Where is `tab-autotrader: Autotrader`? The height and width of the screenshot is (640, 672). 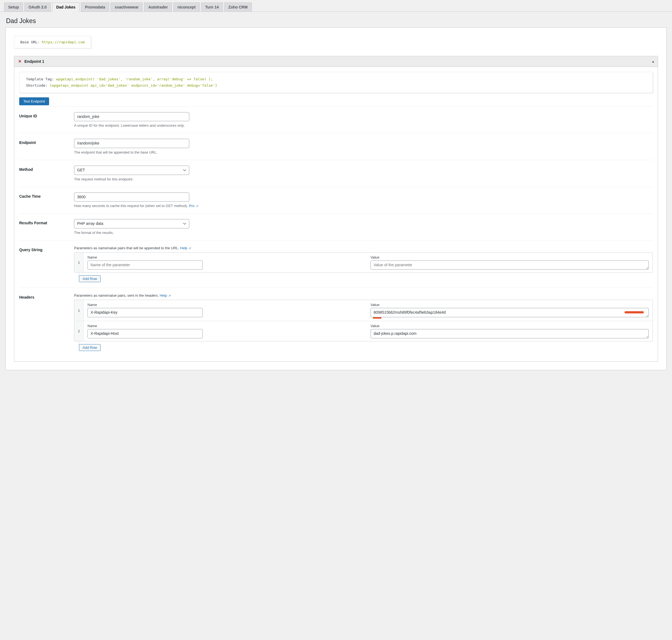 tab-autotrader: Autotrader is located at coordinates (158, 7).